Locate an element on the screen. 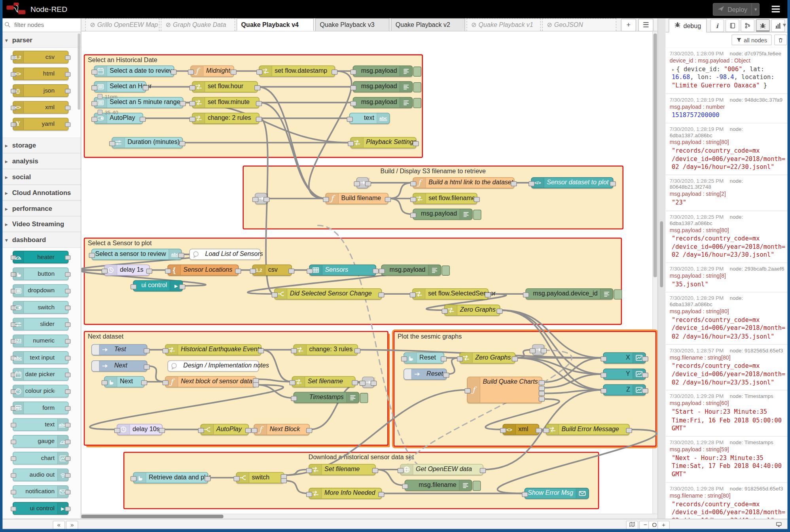  main-menu-button is located at coordinates (776, 9).